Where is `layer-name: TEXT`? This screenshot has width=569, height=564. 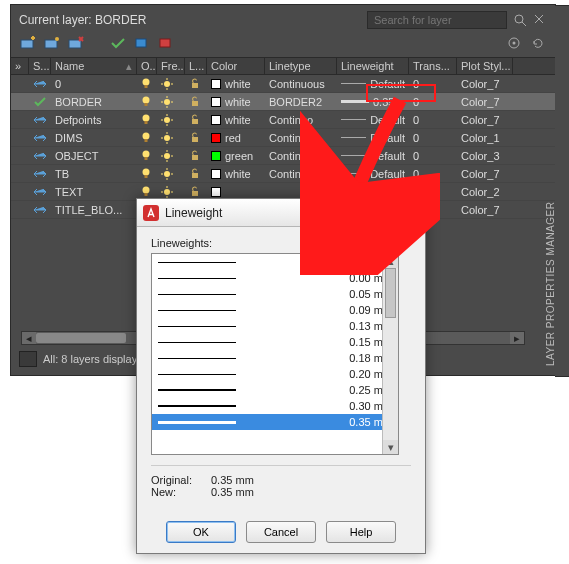
layer-name: TEXT is located at coordinates (94, 192).